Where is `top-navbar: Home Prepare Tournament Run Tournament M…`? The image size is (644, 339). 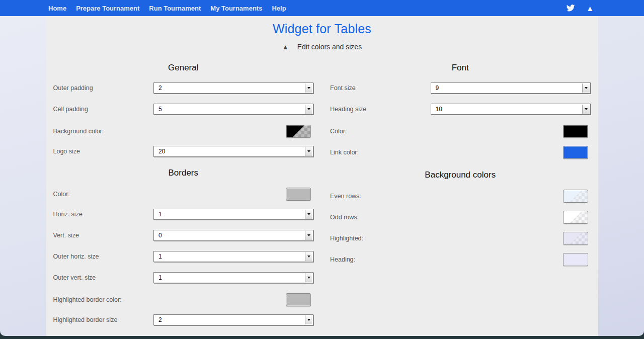
top-navbar: Home Prepare Tournament Run Tournament M… is located at coordinates (322, 8).